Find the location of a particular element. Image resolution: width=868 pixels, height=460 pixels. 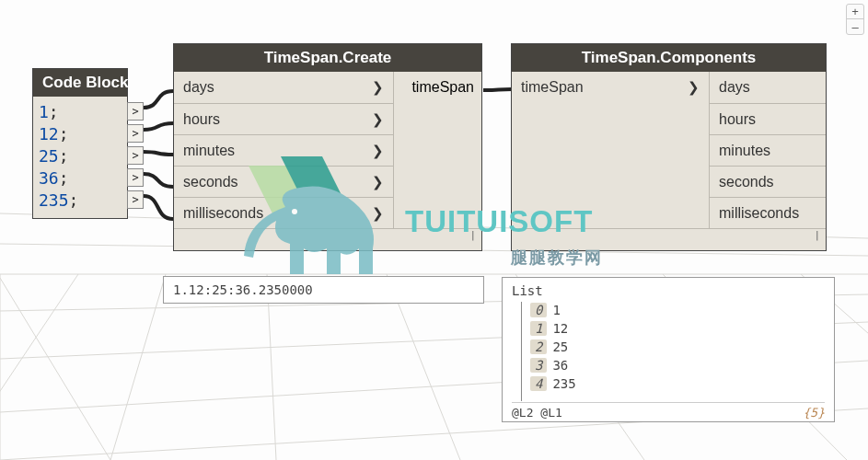

list-item: 225 is located at coordinates (668, 347).